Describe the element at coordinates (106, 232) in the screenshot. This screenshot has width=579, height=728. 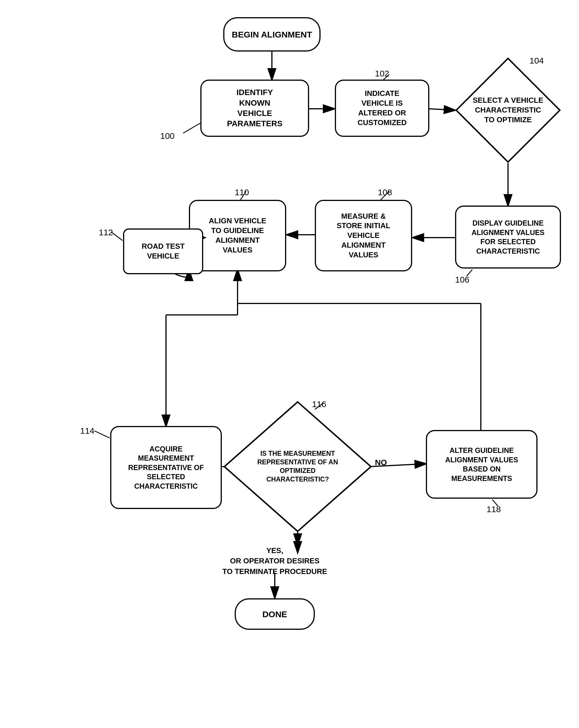
I see `ref-112: 112` at that location.